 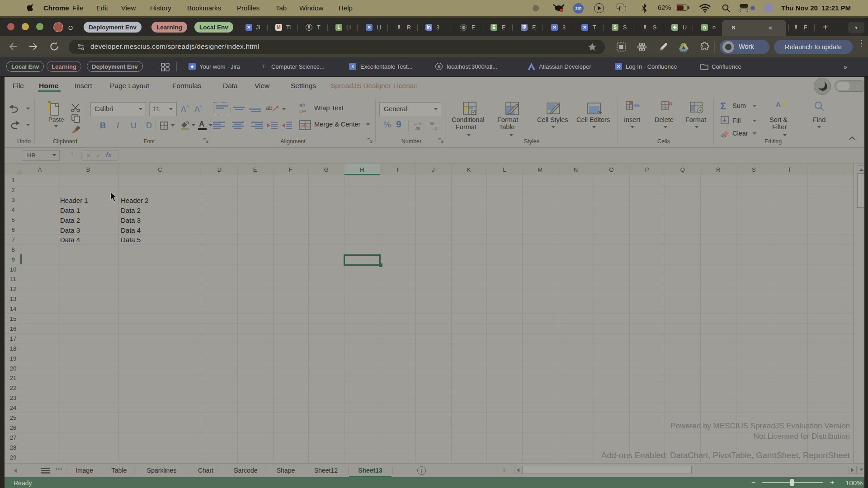 I want to click on svg-text: ←.0, so click(x=418, y=124).